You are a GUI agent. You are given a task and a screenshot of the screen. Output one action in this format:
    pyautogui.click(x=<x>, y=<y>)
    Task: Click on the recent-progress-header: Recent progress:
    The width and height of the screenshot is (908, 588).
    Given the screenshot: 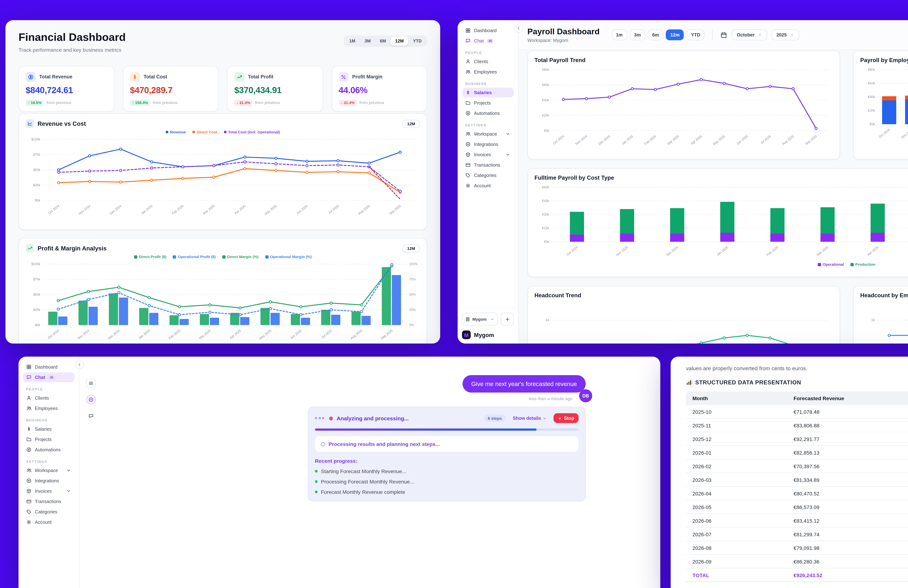 What is the action you would take?
    pyautogui.click(x=447, y=461)
    